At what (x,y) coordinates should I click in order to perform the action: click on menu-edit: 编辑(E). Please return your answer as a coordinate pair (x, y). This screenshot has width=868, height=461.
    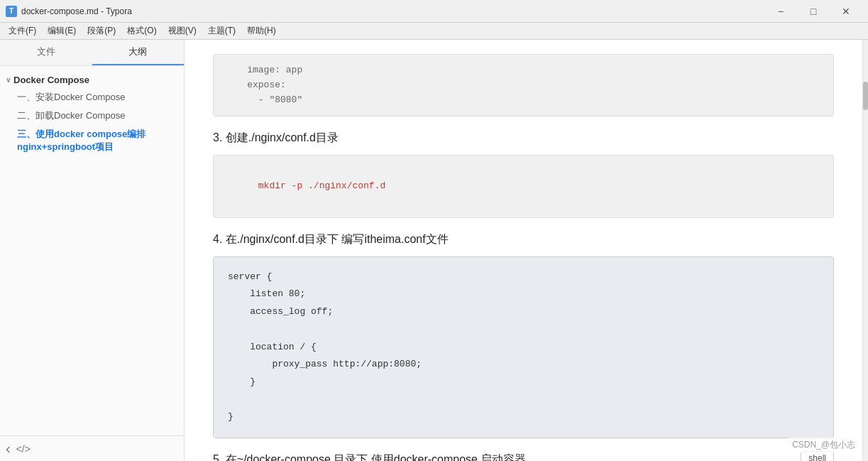
    Looking at the image, I should click on (62, 31).